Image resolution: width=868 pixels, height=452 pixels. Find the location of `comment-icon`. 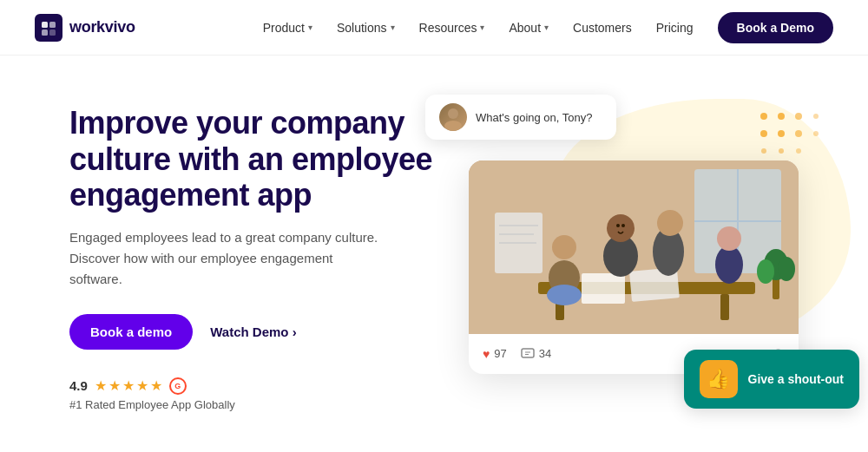

comment-icon is located at coordinates (528, 354).